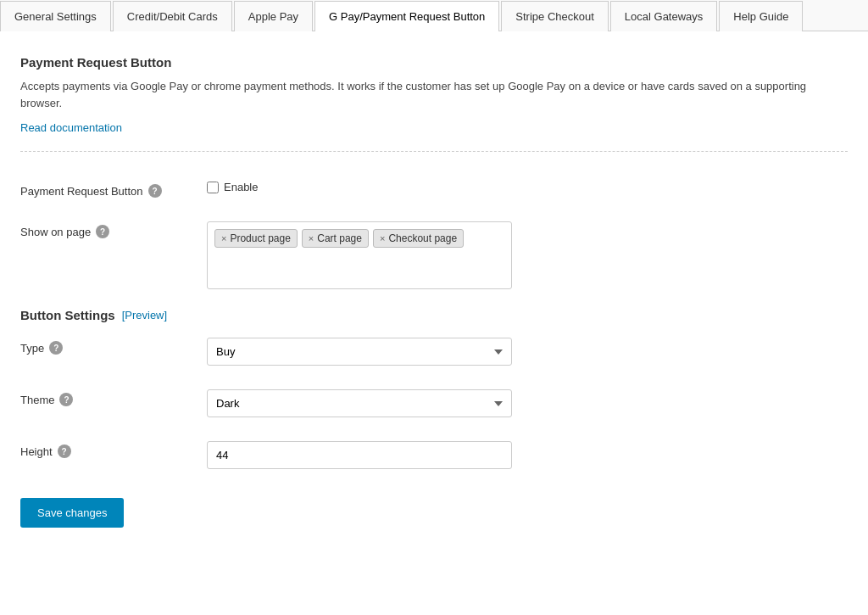 The height and width of the screenshot is (615, 868). Describe the element at coordinates (336, 238) in the screenshot. I see `tag-cart-page: × Cart page` at that location.